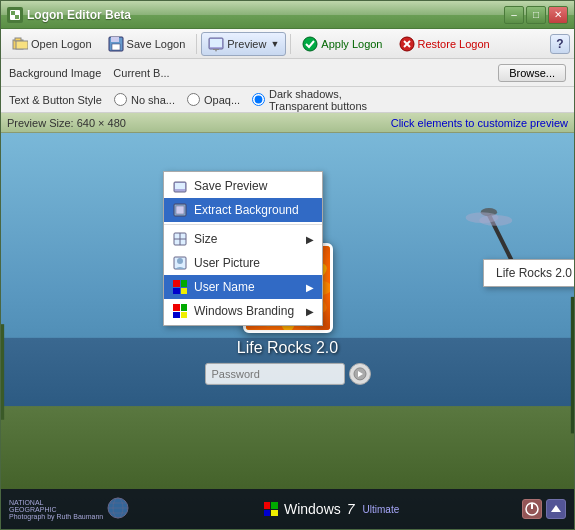 This screenshot has width=575, height=530. Describe the element at coordinates (180, 311) in the screenshot. I see `windows-branding-icon` at that location.